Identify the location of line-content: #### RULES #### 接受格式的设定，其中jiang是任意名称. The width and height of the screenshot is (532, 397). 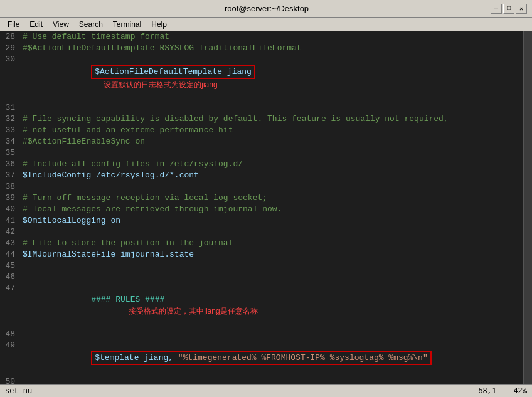
(272, 306).